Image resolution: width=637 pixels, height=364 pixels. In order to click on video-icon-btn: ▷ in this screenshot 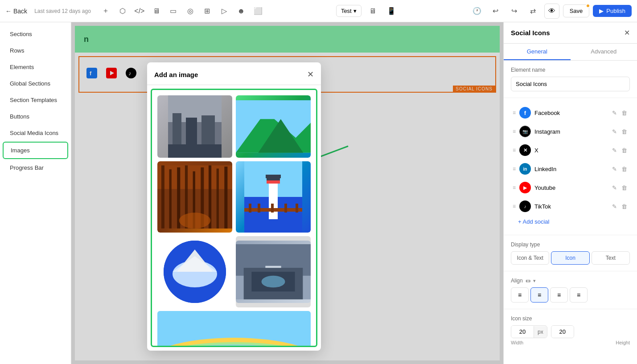, I will do `click(224, 11)`.